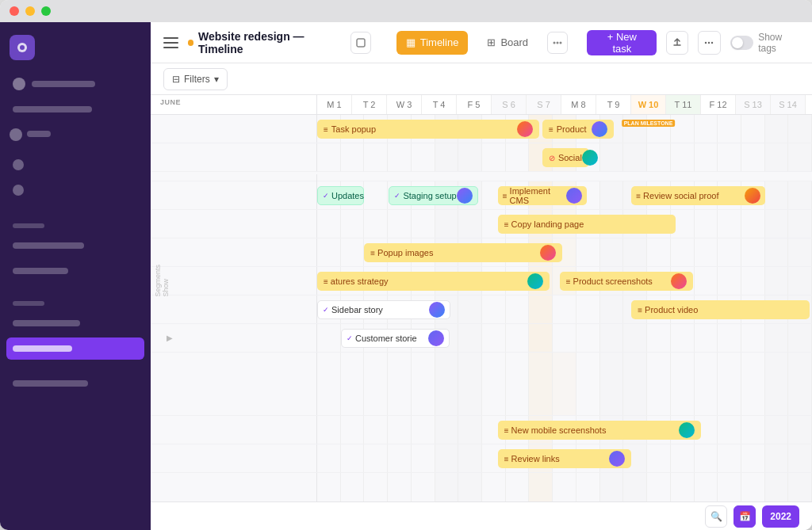 The height and width of the screenshot is (530, 812). Describe the element at coordinates (326, 310) in the screenshot. I see `check-icon-sidebar: ✓` at that location.